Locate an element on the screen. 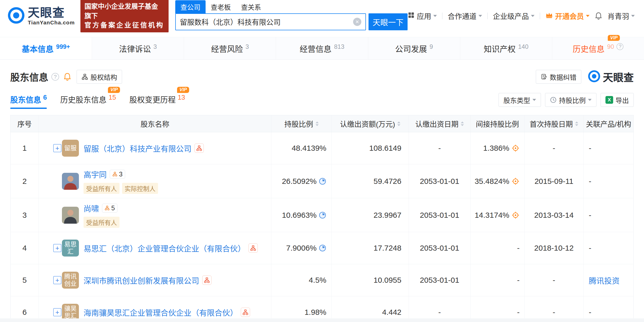  tab-intellectual-property: 知识产权 140 is located at coordinates (506, 48).